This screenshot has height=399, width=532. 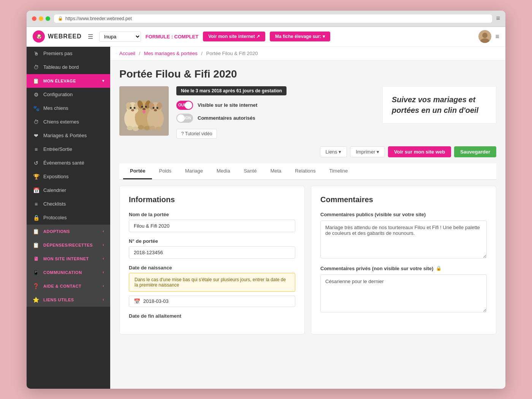 I want to click on litter-image, so click(x=144, y=111).